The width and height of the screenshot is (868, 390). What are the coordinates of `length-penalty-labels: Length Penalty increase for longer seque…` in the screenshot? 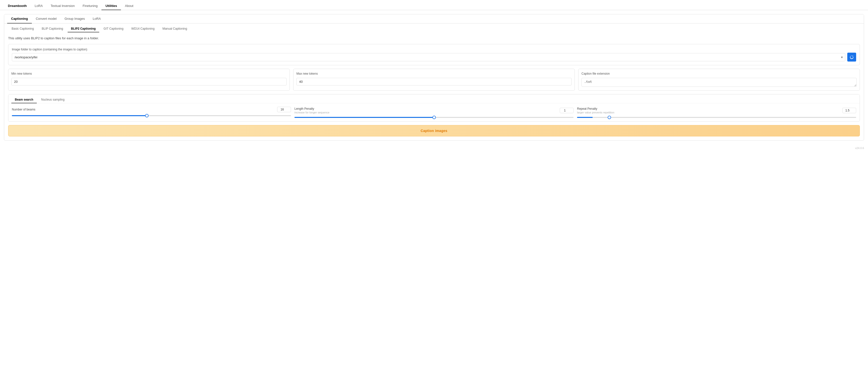 It's located at (312, 110).